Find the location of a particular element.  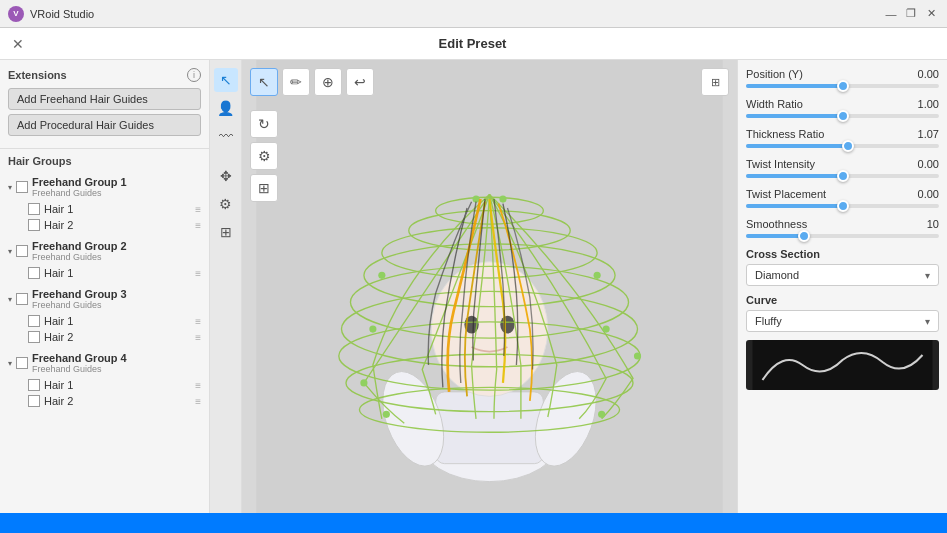

hair-settings-icon-2-0: ≡ is located at coordinates (198, 322).